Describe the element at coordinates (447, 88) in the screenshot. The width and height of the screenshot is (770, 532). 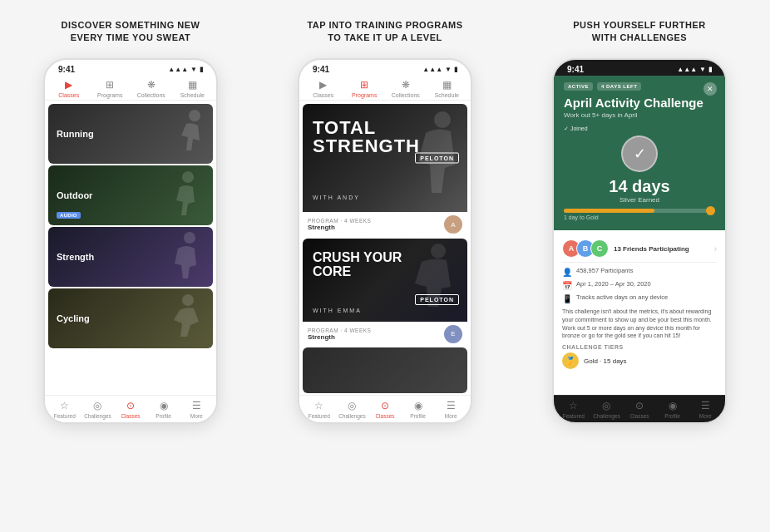
I see `tab-schedule-2: ▦ Schedule` at that location.